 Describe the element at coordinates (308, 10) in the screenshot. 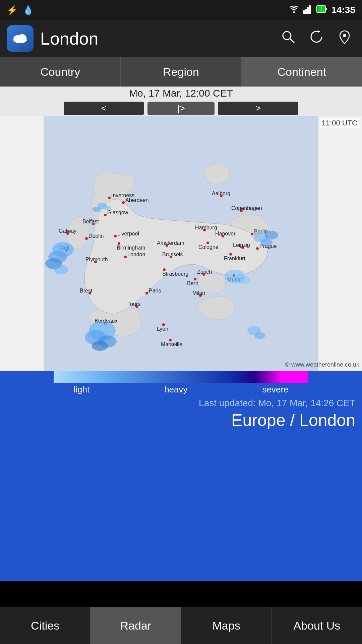

I see `signal-icon` at that location.